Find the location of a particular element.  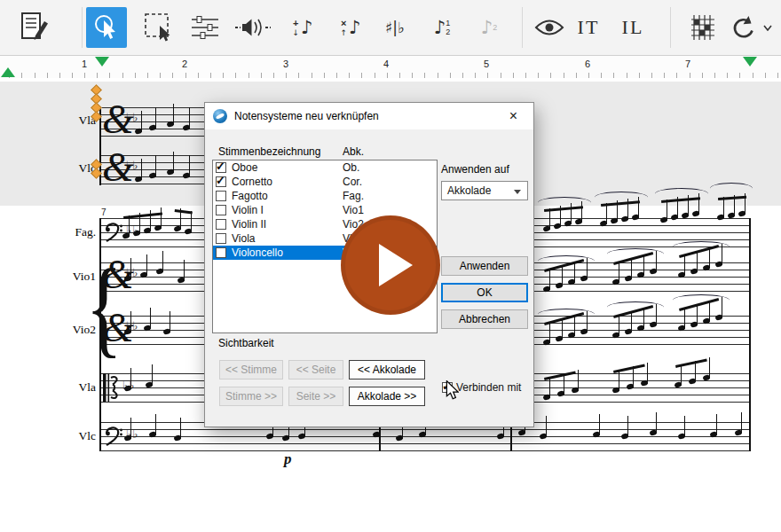

staff-label: Vla is located at coordinates (73, 121).